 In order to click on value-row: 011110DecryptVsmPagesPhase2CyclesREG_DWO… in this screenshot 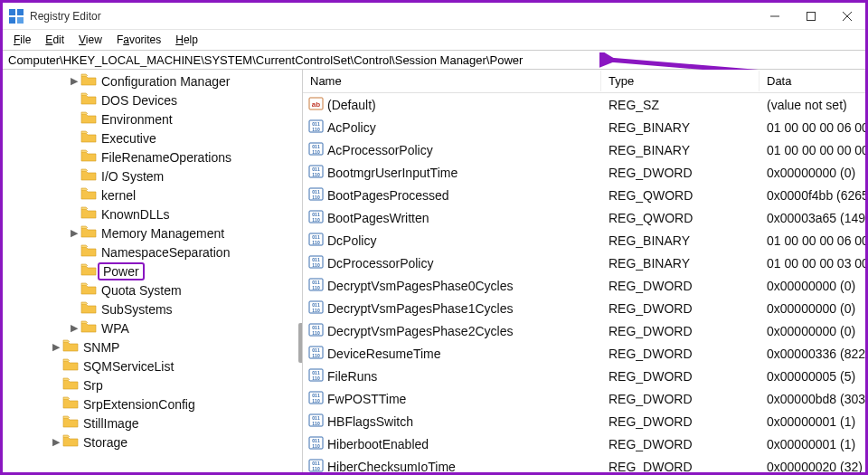, I will do `click(584, 331)`.